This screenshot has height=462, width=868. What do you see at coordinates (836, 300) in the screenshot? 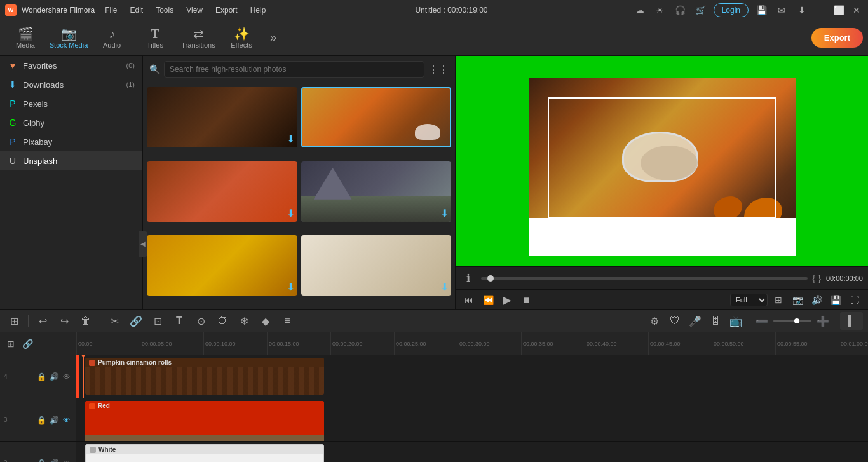
I see `save-frame-button: 💾` at bounding box center [836, 300].